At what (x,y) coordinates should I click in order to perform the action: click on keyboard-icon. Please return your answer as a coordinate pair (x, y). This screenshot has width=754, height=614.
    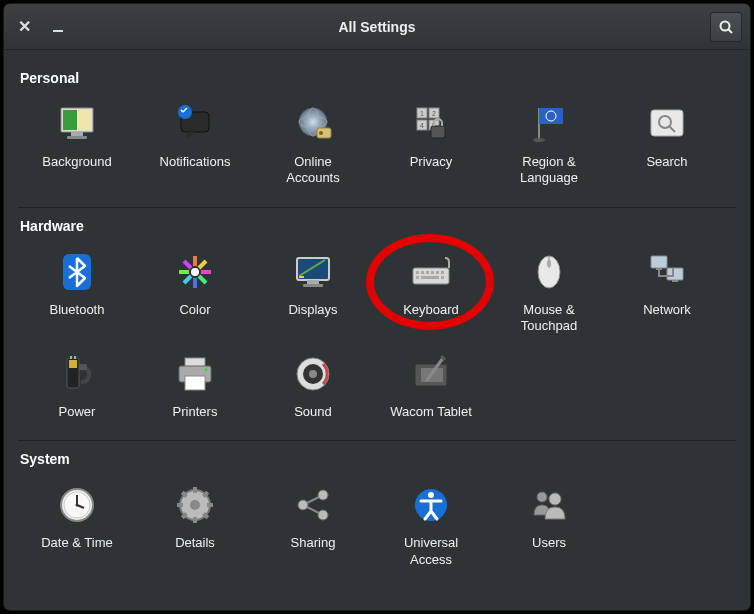
    Looking at the image, I should click on (431, 272).